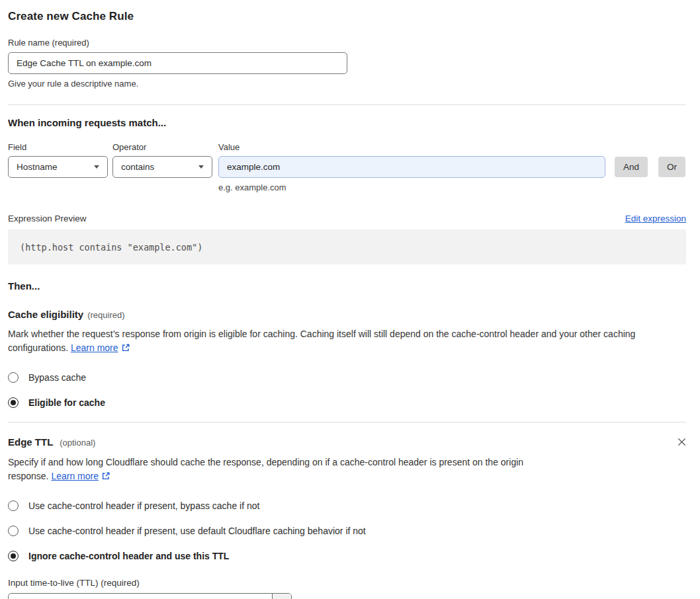 This screenshot has height=599, width=700. What do you see at coordinates (77, 443) in the screenshot?
I see `edge-ttl-qualifier: (optional)` at bounding box center [77, 443].